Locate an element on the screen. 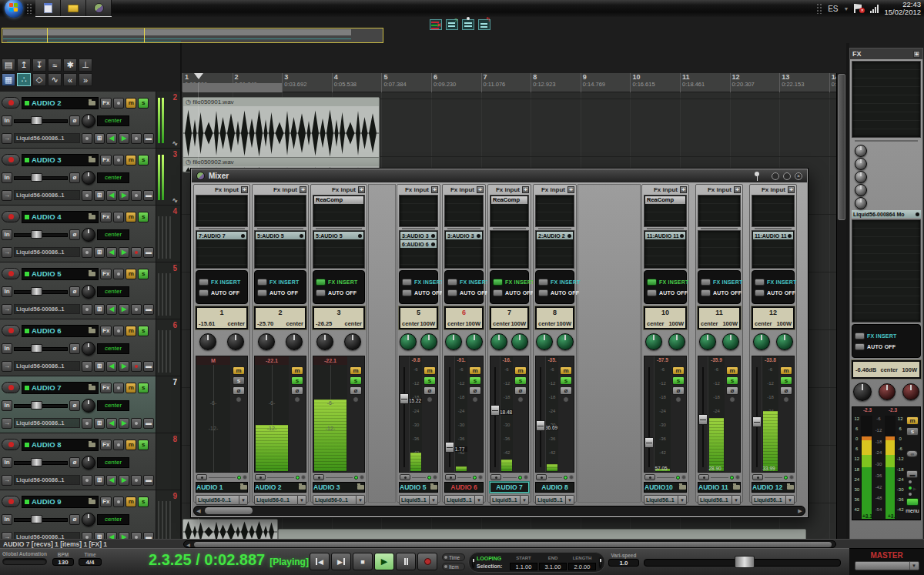 This screenshot has height=575, width=924. mixer-strip-audio-1: Fx input+7:AUDIO 7FX INSERTAUTO OFF1-15.… is located at coordinates (222, 343).